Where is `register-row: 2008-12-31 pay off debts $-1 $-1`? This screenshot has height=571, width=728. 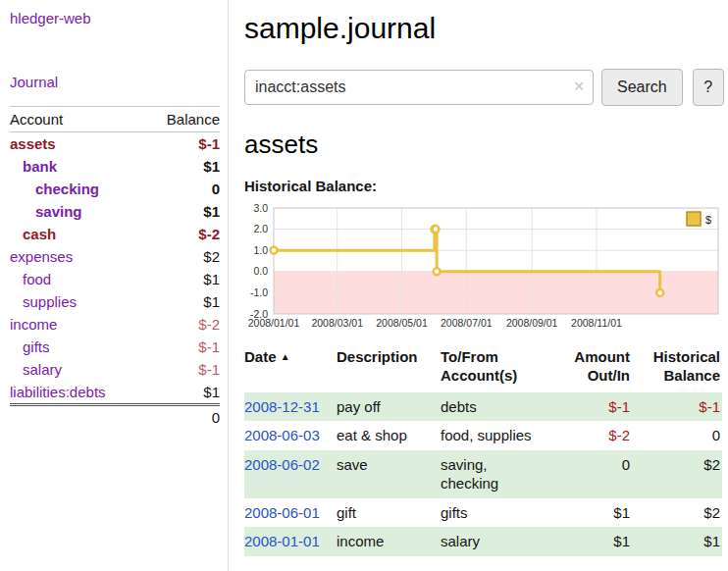 register-row: 2008-12-31 pay off debts $-1 $-1 is located at coordinates (483, 407).